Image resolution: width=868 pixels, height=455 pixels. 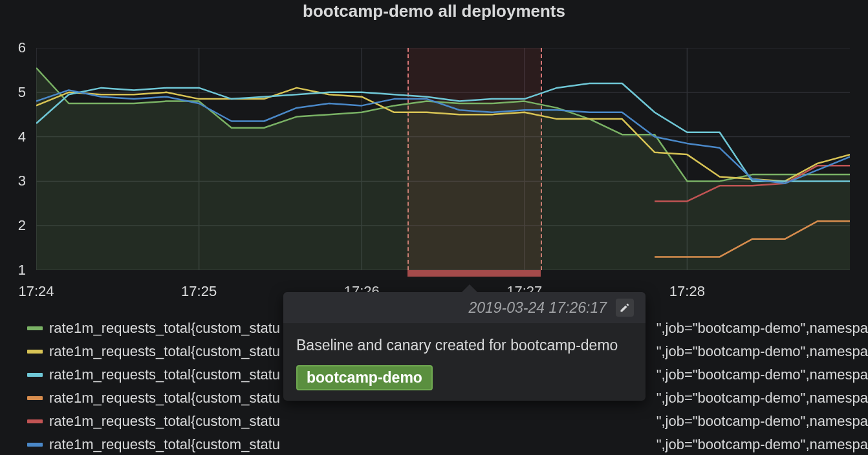 What do you see at coordinates (434, 12) in the screenshot?
I see `panel-title: bootcamp-demo all deployments` at bounding box center [434, 12].